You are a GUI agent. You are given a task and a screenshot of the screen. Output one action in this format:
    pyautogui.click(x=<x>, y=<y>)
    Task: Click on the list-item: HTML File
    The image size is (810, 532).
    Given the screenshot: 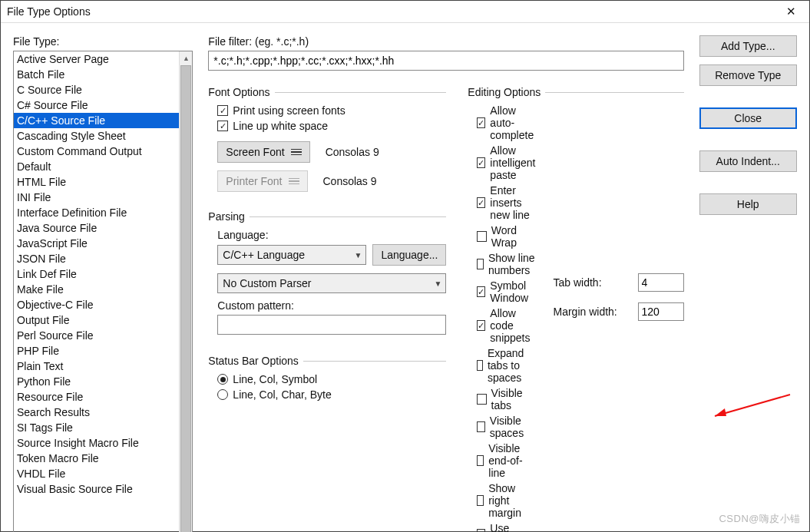 What is the action you would take?
    pyautogui.click(x=97, y=182)
    